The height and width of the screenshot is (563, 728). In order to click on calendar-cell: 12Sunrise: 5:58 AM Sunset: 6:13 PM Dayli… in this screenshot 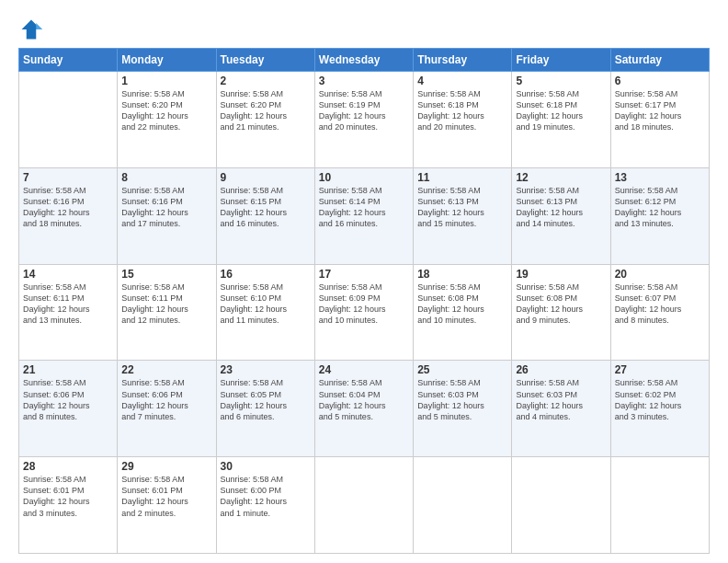, I will do `click(561, 215)`.